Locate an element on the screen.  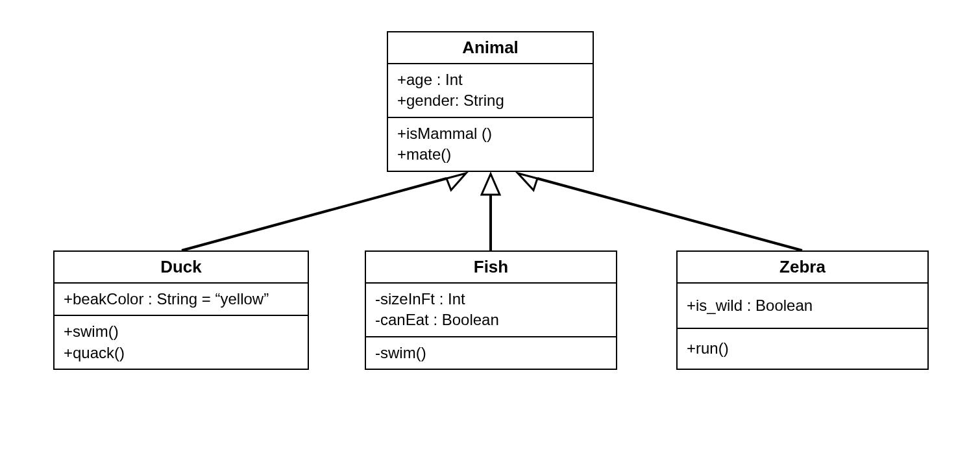
arrow-zebra-to-animal is located at coordinates (660, 212).